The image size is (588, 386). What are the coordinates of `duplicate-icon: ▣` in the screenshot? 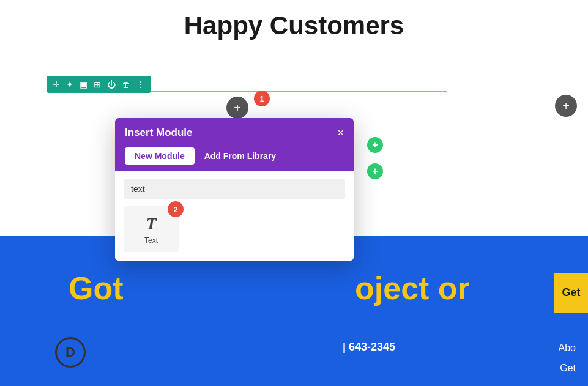 It's located at (83, 84).